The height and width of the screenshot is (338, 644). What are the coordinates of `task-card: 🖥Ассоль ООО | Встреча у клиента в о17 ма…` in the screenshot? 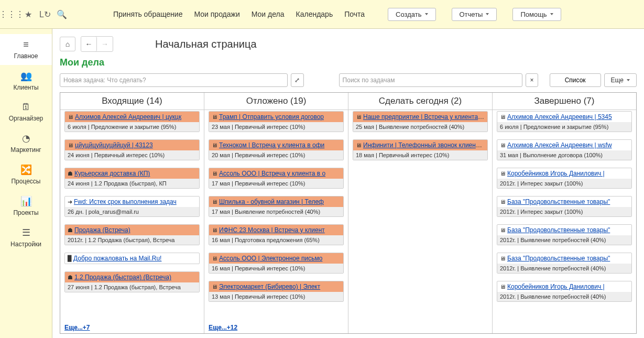 It's located at (276, 178).